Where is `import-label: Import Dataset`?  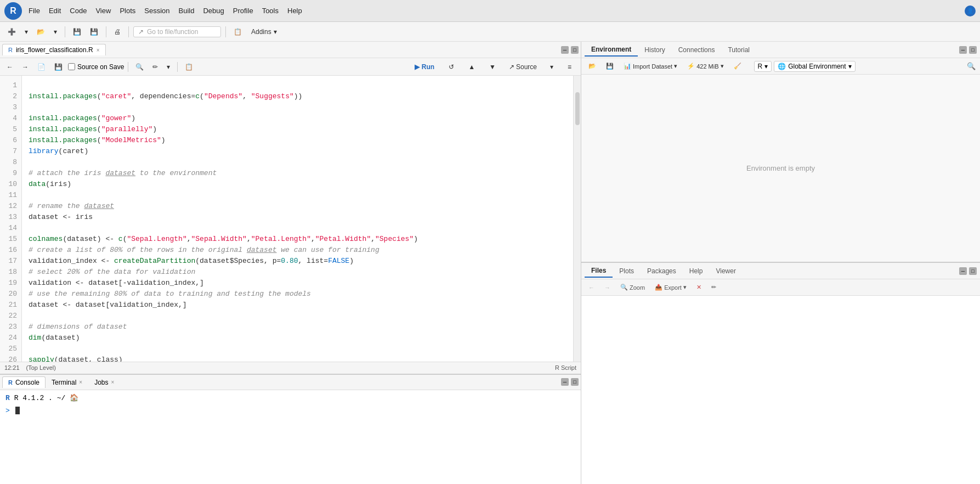 import-label: Import Dataset is located at coordinates (653, 66).